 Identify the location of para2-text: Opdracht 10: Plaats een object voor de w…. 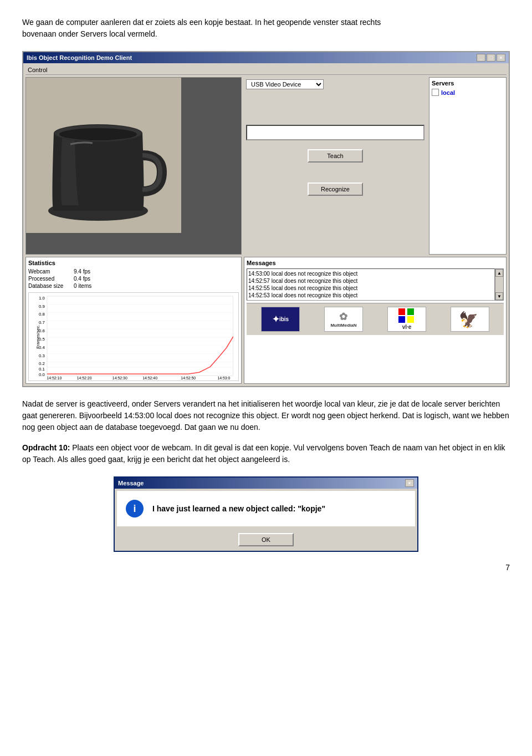
(266, 454).